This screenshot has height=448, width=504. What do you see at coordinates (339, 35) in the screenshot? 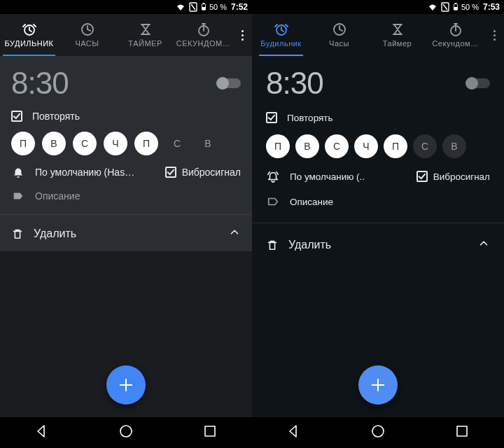
I see `tab-clock: Часы` at bounding box center [339, 35].